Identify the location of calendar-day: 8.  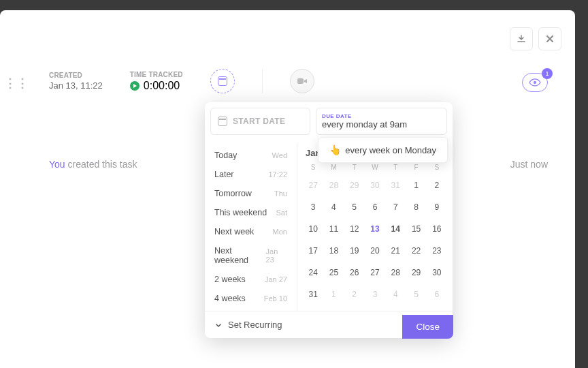
(416, 207).